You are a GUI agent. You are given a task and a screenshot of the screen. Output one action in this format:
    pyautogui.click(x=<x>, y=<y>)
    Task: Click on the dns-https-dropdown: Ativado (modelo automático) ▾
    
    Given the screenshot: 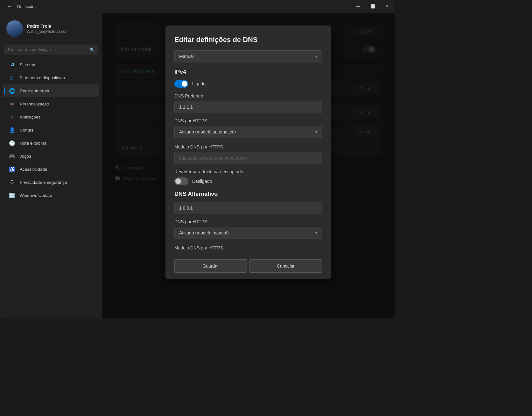 What is the action you would take?
    pyautogui.click(x=248, y=132)
    